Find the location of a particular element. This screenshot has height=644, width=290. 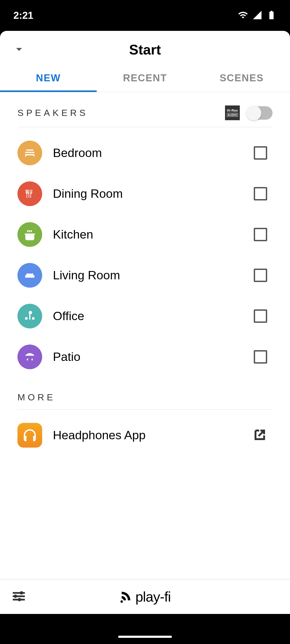

speaker-item-bedroom: Bedroom is located at coordinates (145, 153).